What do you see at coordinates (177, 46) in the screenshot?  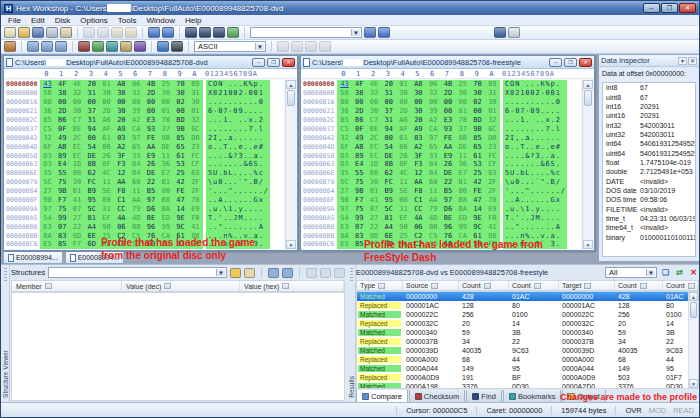 I see `calculator-icon` at bounding box center [177, 46].